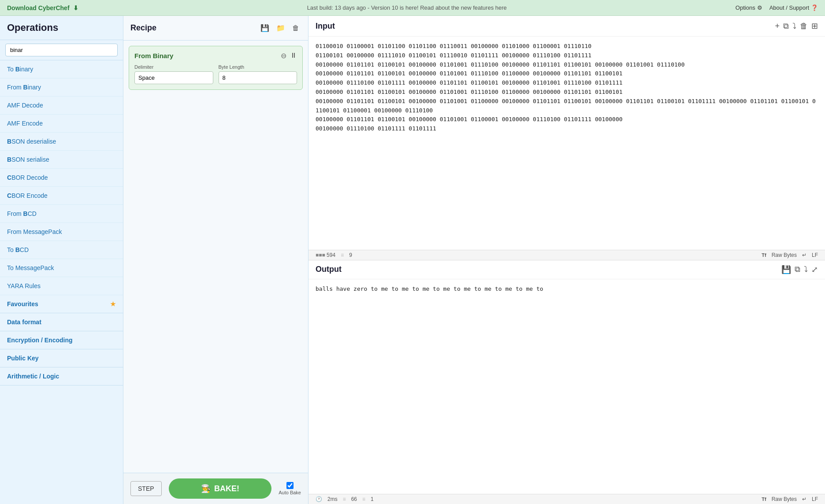  I want to click on options-link: Options ⚙, so click(749, 8).